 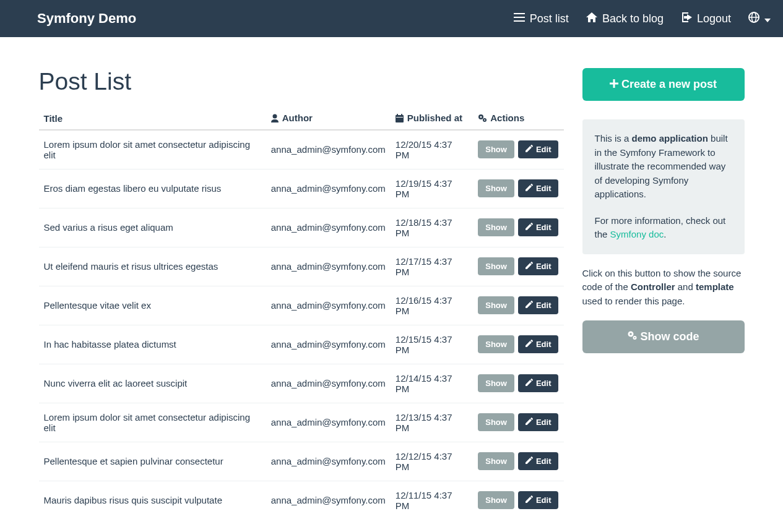 What do you see at coordinates (686, 19) in the screenshot?
I see `logout-icon` at bounding box center [686, 19].